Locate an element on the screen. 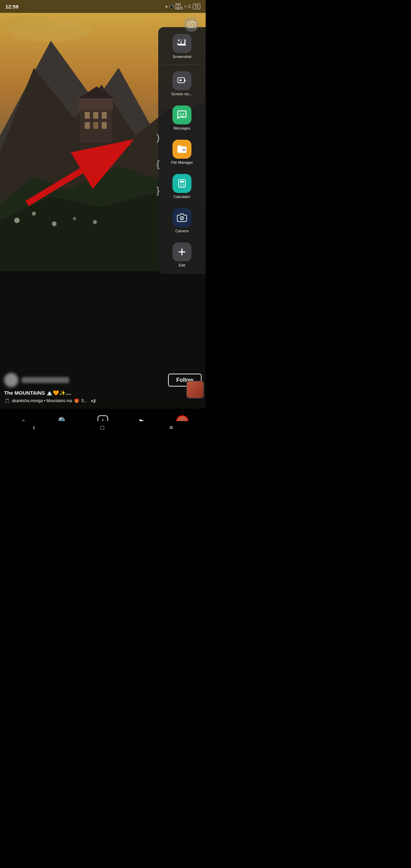  nav-home-button: □ is located at coordinates (102, 428).